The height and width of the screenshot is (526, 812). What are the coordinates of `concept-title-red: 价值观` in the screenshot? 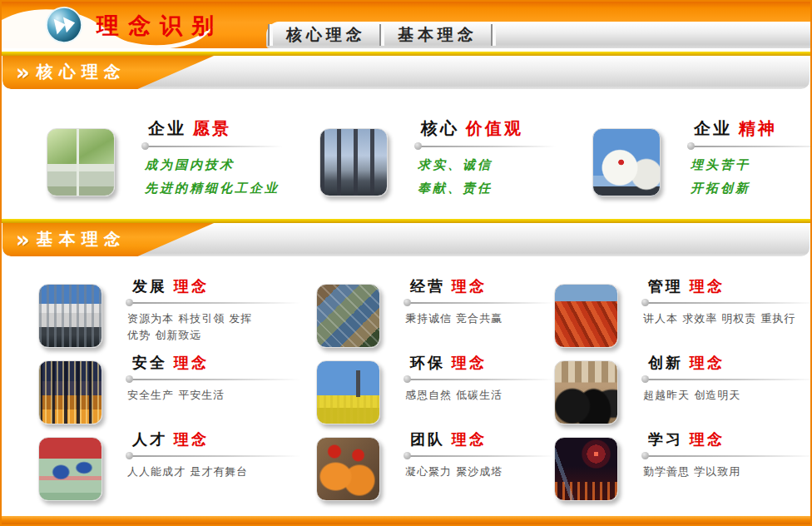 It's located at (494, 128).